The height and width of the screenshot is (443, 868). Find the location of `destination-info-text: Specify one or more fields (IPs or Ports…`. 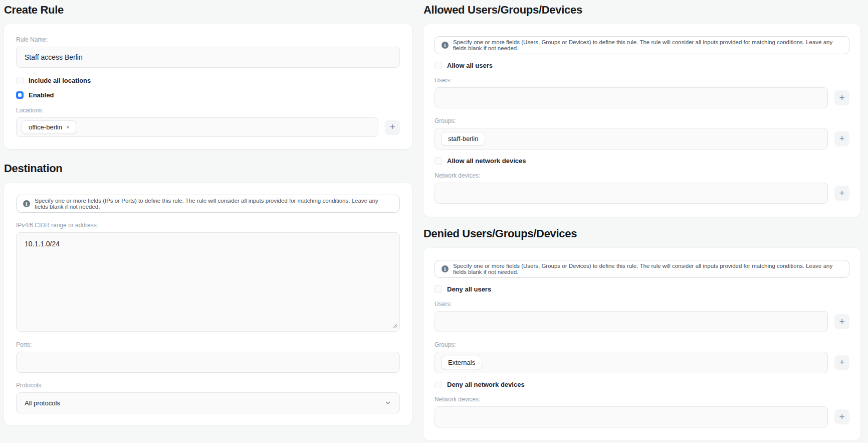

destination-info-text: Specify one or more fields (IPs or Ports… is located at coordinates (213, 204).